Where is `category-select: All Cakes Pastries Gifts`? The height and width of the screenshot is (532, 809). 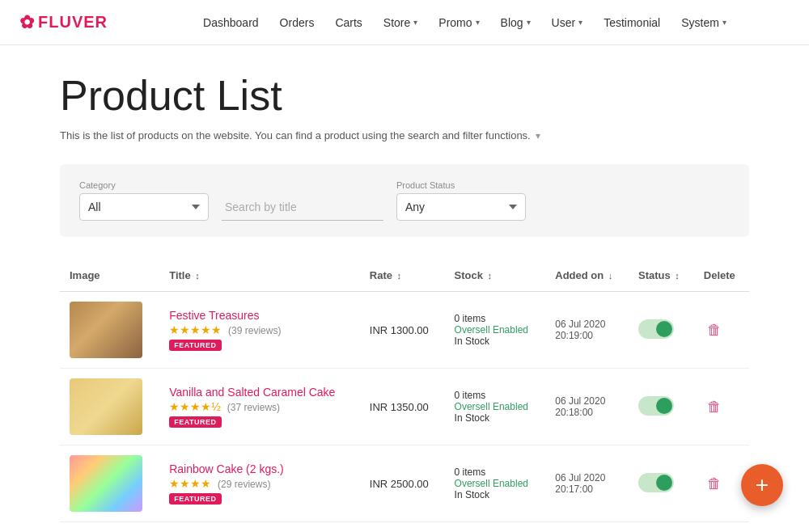 category-select: All Cakes Pastries Gifts is located at coordinates (144, 207).